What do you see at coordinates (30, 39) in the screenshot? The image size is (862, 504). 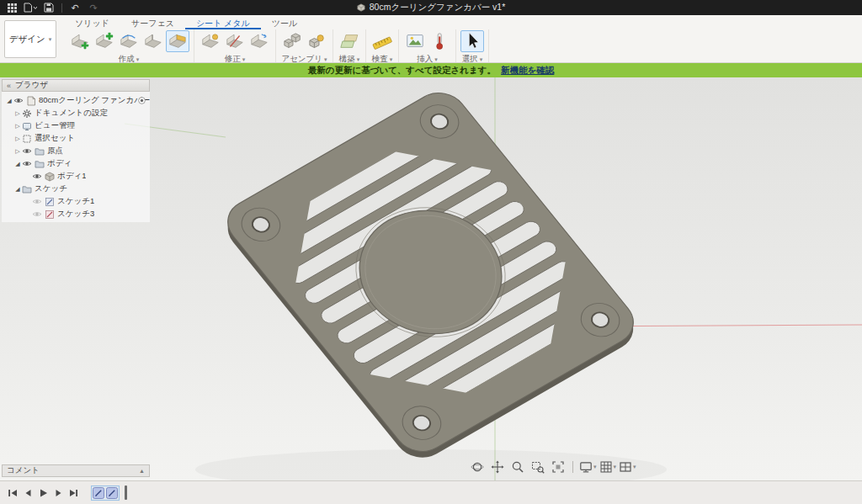 I see `workspace-selector: デザイン▾` at bounding box center [30, 39].